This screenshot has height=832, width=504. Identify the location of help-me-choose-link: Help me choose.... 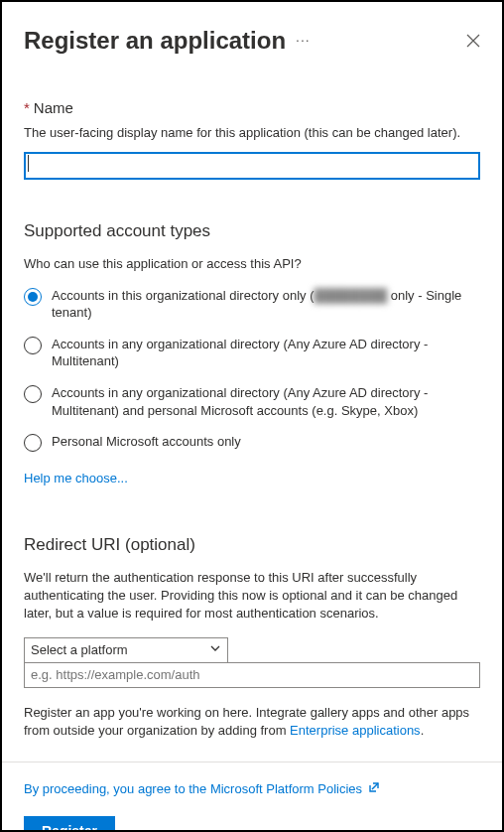
(75, 479).